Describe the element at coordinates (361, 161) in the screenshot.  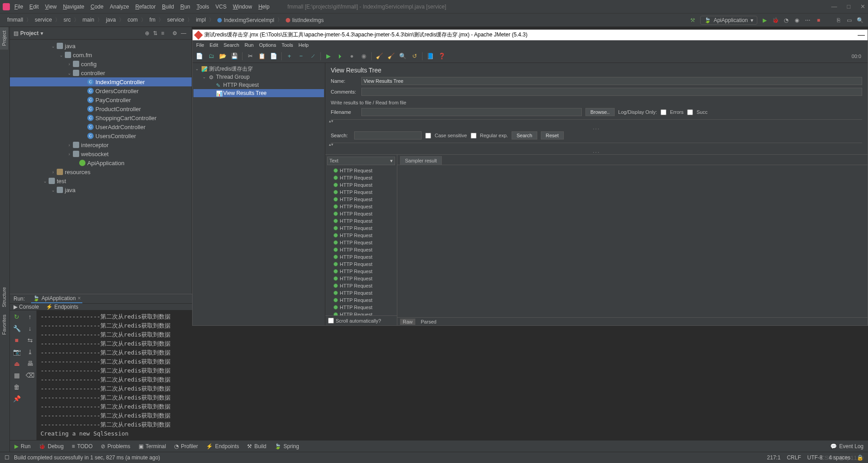
I see `renderer-dropdown: Text▾` at that location.